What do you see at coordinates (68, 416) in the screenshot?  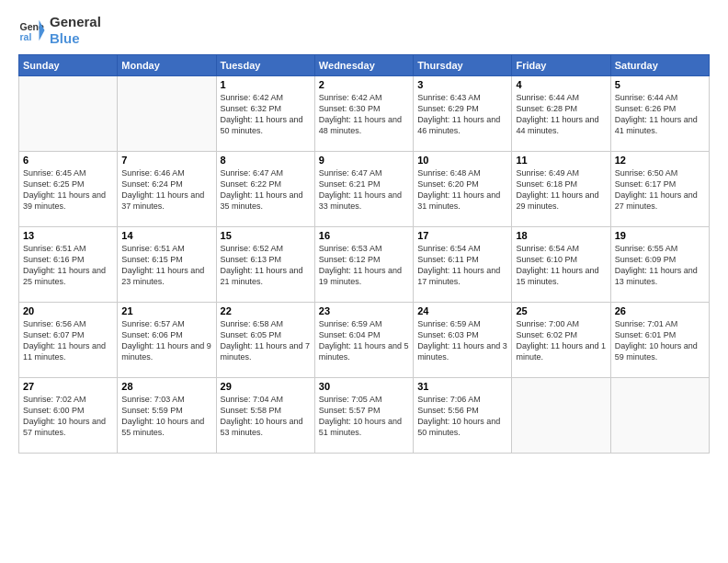 I see `calendar-cell: 27Sunrise: 7:02 AM Sunset: 6:00 PM Dayli…` at bounding box center [68, 416].